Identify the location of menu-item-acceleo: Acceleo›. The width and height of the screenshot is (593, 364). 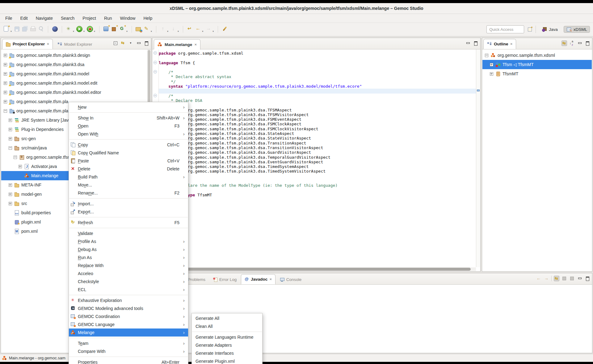
(128, 274).